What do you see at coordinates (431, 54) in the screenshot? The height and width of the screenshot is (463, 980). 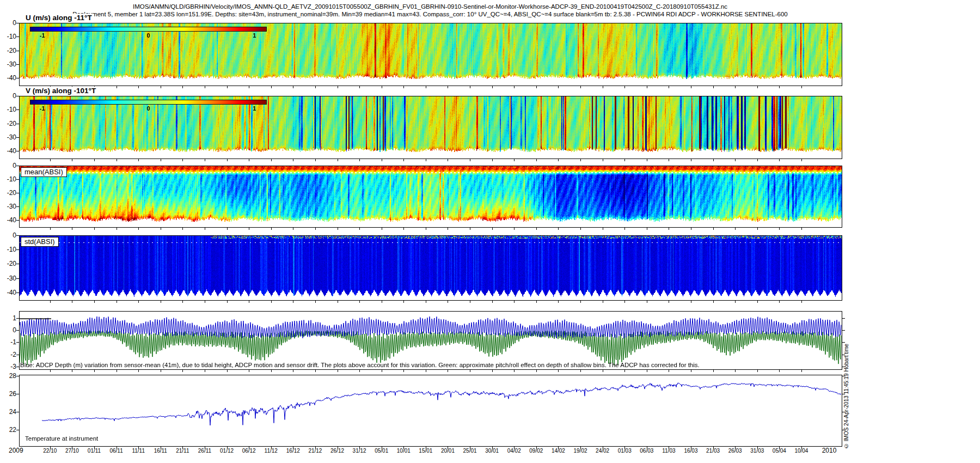 I see `u-velocity-heatmap` at bounding box center [431, 54].